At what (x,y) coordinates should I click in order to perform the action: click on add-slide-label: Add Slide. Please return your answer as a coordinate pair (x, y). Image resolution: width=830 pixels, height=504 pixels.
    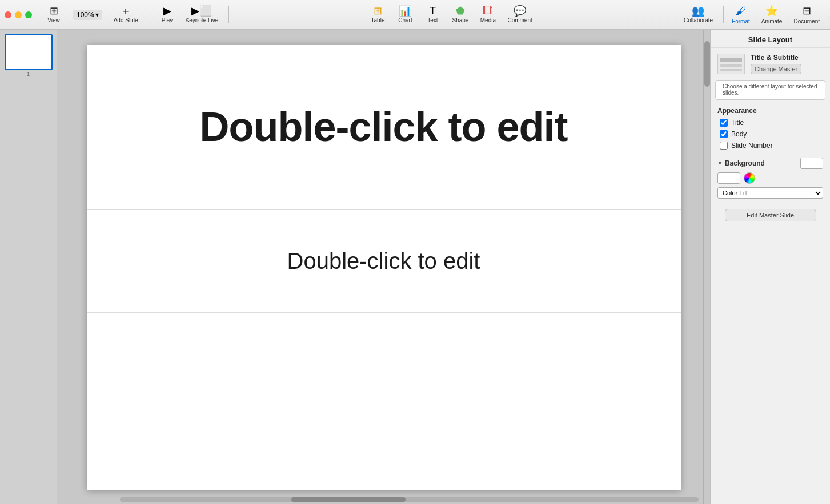
    Looking at the image, I should click on (126, 21).